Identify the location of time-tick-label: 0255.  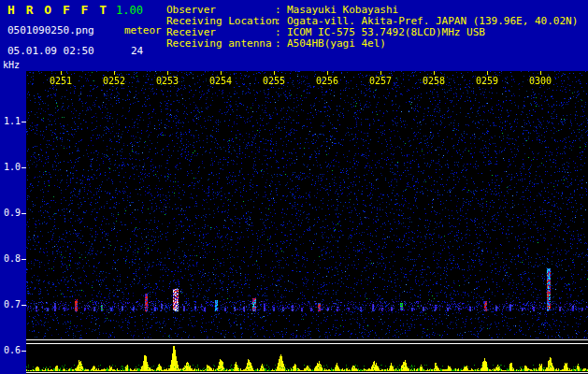
(274, 80).